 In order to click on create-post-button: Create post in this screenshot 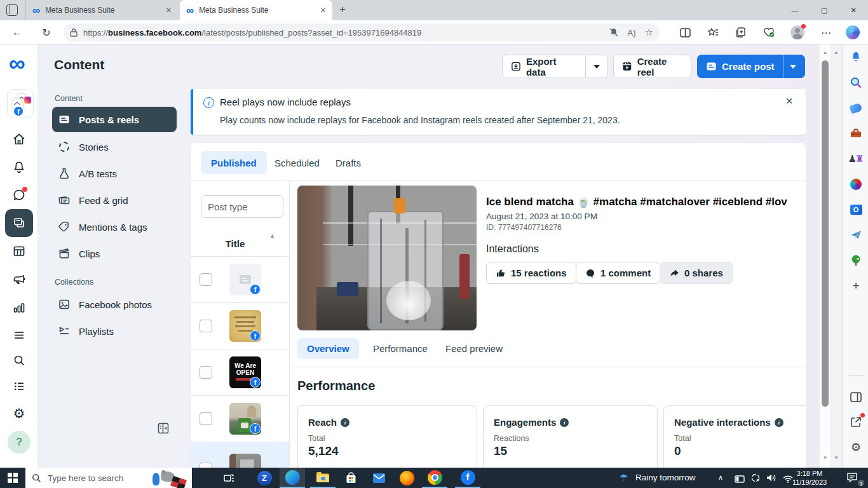, I will do `click(751, 66)`.